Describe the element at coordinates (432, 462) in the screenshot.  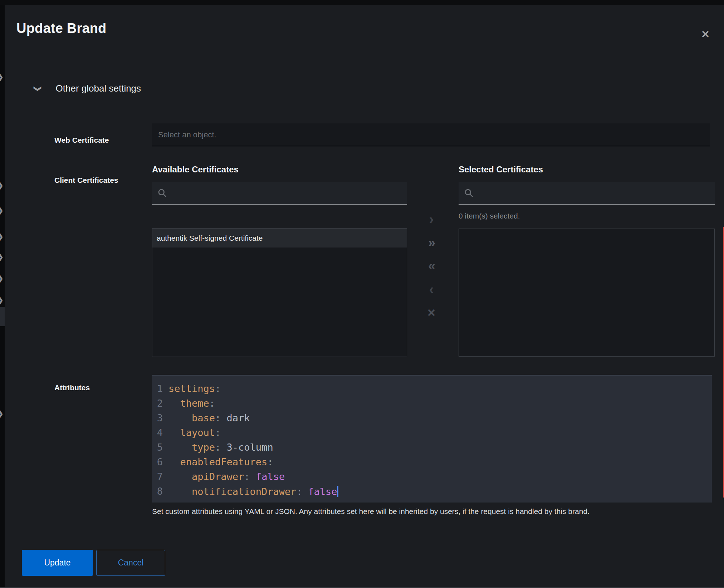
I see `code-line: 6 enabledFeatures:` at that location.